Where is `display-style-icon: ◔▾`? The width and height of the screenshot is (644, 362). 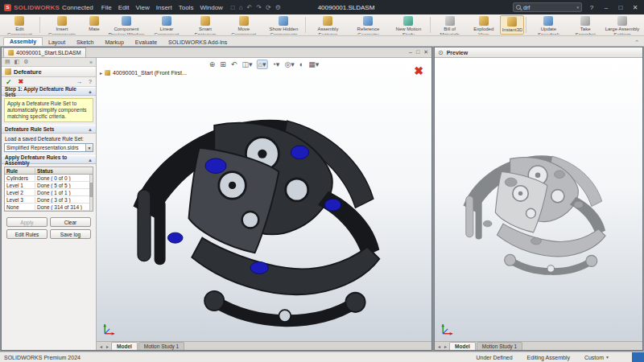
display-style-icon: ◔▾ is located at coordinates (275, 64).